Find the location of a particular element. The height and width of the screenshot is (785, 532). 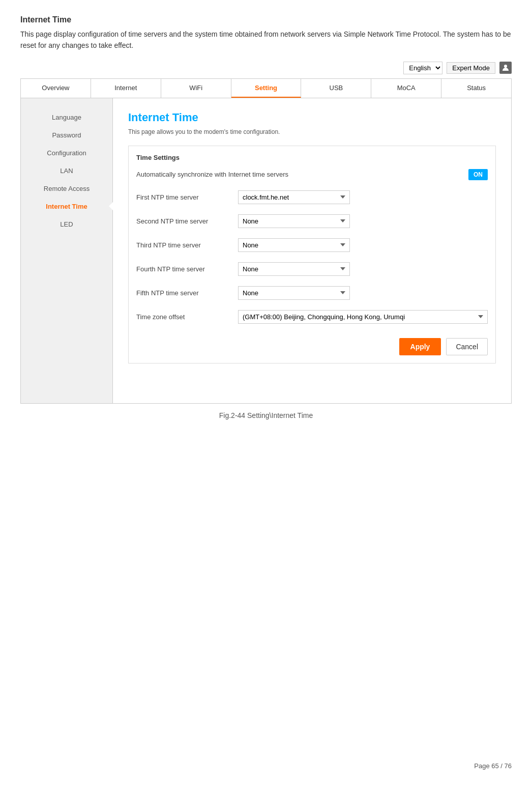

tab-wifi: WiFi is located at coordinates (196, 89).